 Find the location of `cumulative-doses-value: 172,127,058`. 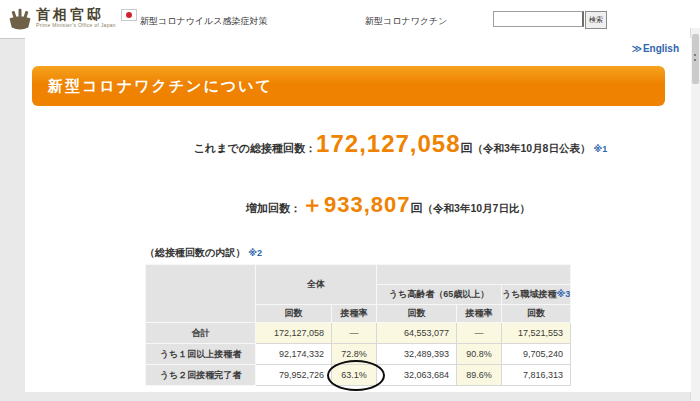

cumulative-doses-value: 172,127,058 is located at coordinates (388, 144).